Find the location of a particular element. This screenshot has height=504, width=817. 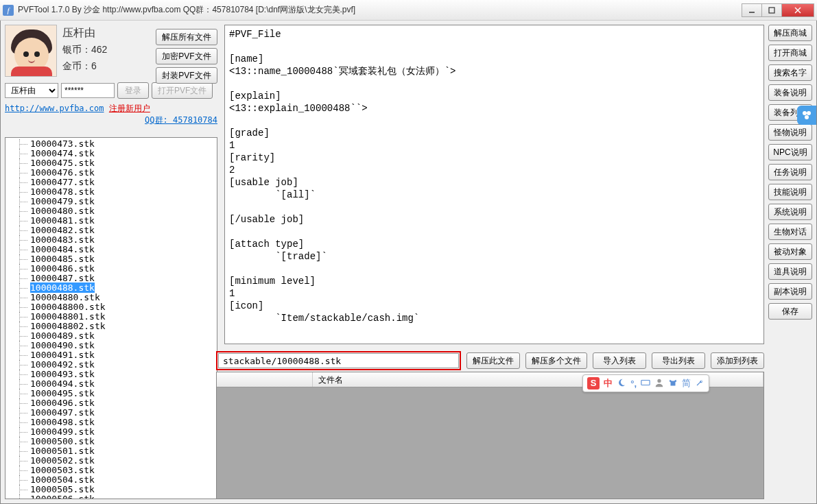

window-title: PVFTool 1.7.0 By 沙金 http://www.pvfba.com… is located at coordinates (380, 10).